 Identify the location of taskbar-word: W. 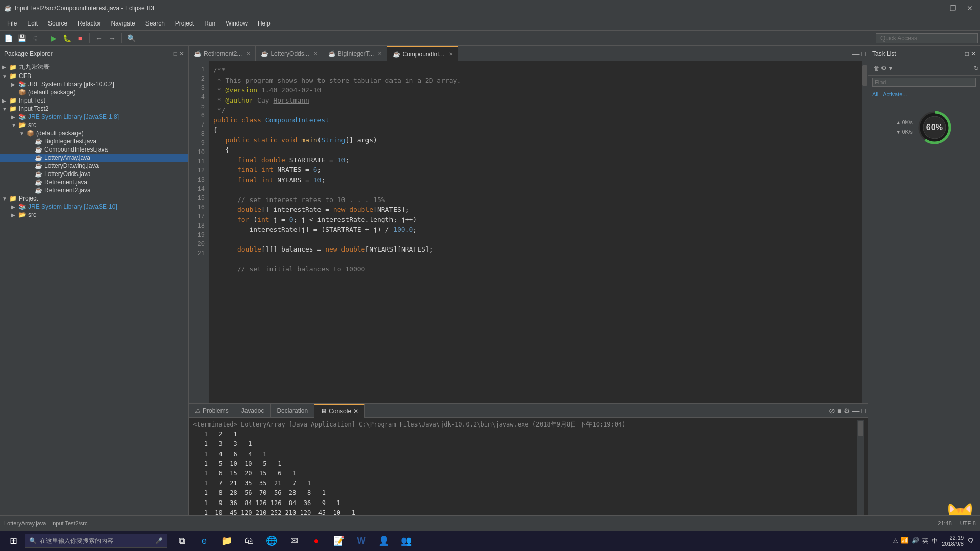
(361, 541).